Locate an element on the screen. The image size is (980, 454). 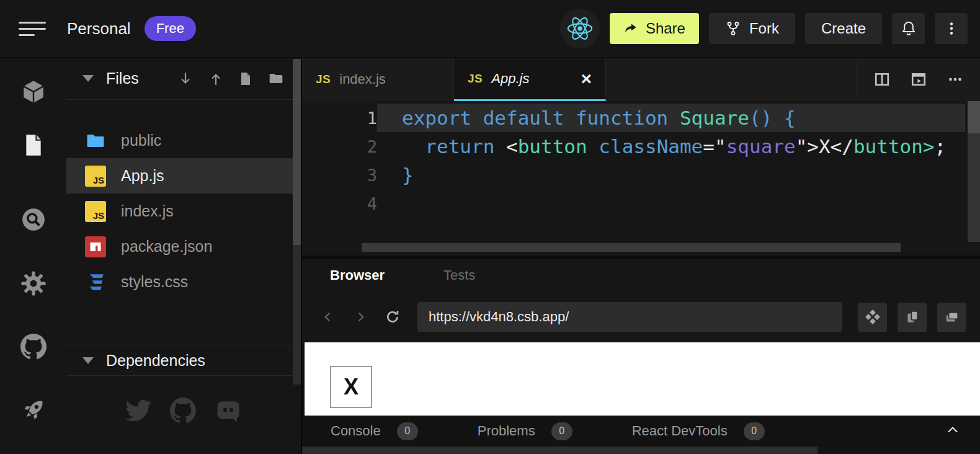
folder-icon is located at coordinates (96, 141).